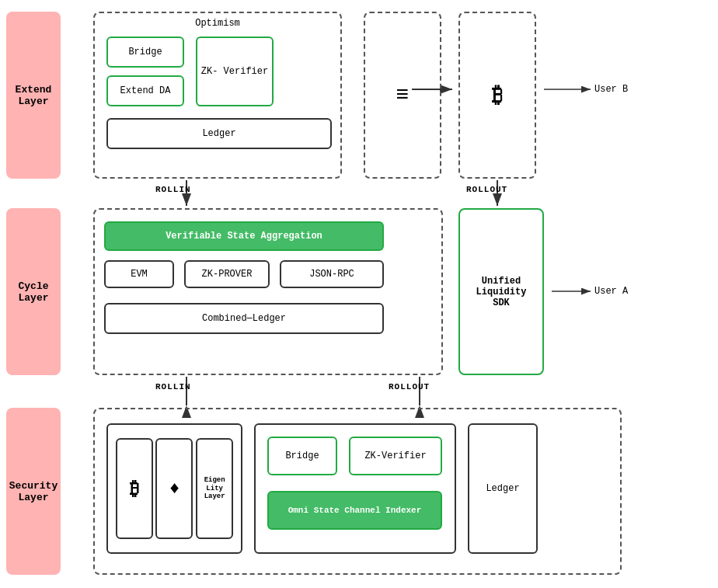 The height and width of the screenshot is (588, 718). What do you see at coordinates (173, 190) in the screenshot?
I see `rollin-label-extend: ROLLIN` at bounding box center [173, 190].